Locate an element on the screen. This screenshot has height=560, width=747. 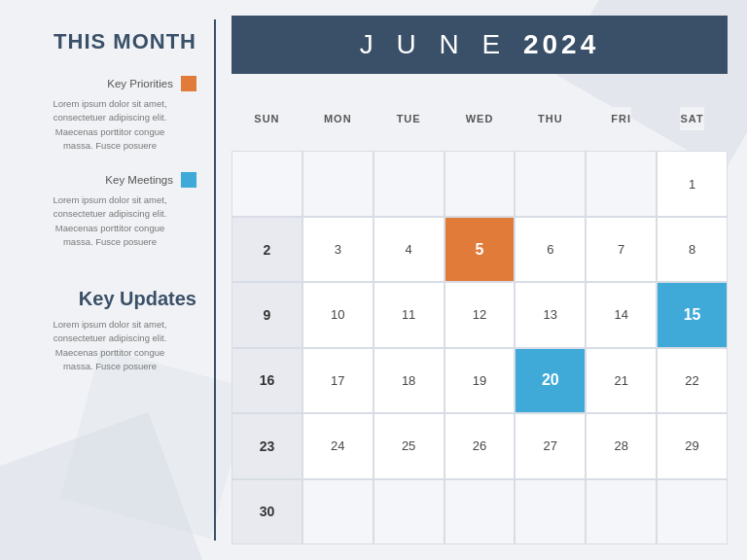
day-cell-27: 27 is located at coordinates (551, 445).